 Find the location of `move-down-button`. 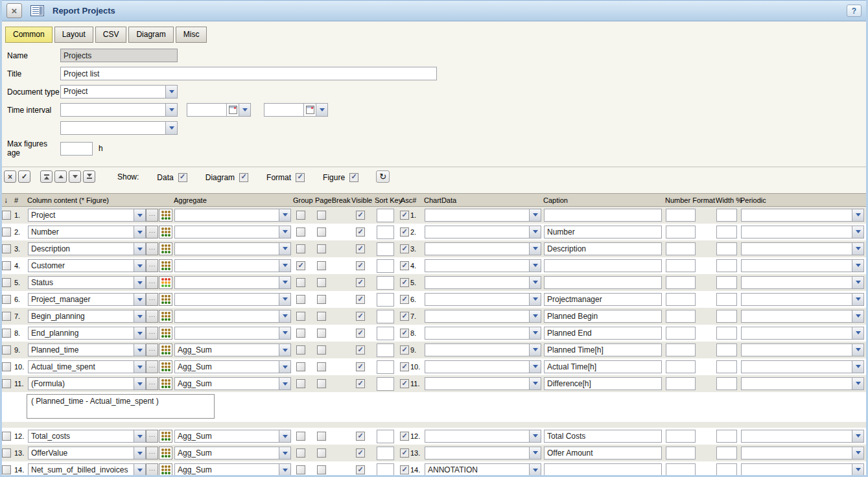

move-down-button is located at coordinates (75, 176).